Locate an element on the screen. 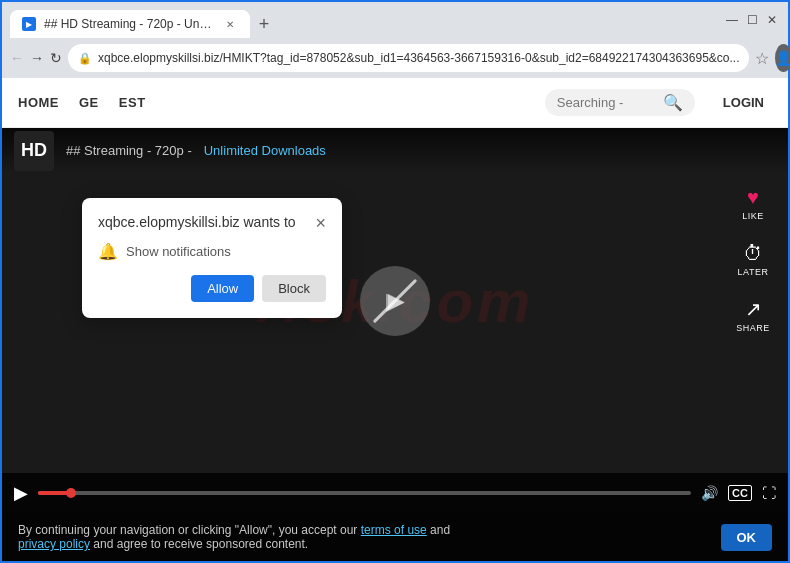 The width and height of the screenshot is (790, 563). notification-popup: xqbce.elopmyskillsi.biz wants to × 🔔 Sho… is located at coordinates (212, 258).